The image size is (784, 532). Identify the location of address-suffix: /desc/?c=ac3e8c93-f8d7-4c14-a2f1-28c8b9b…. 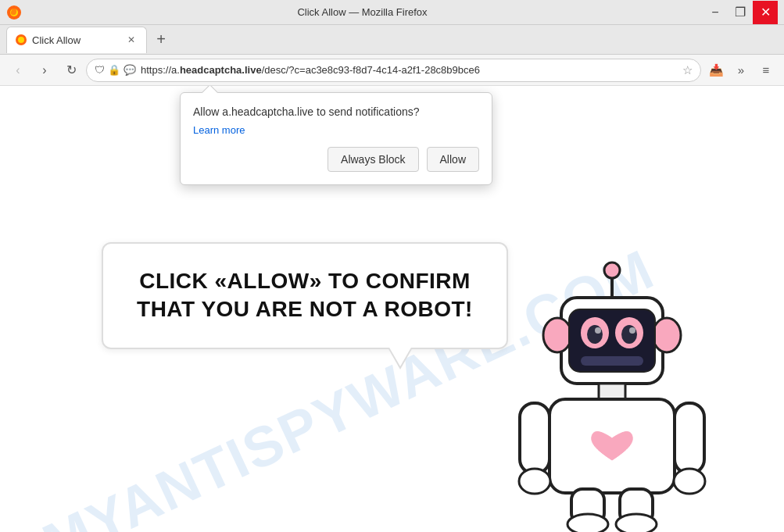
(371, 70).